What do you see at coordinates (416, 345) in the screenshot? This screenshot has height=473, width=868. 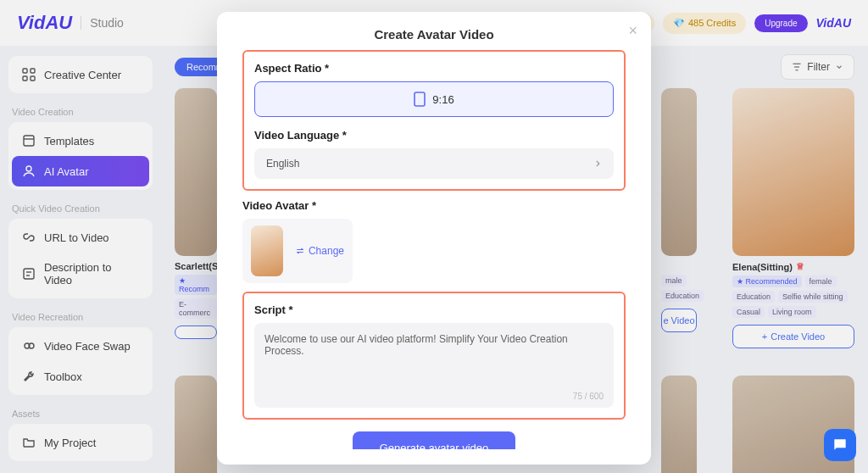 I see `script-text: Welcome to use our AI video platform! Si…` at bounding box center [416, 345].